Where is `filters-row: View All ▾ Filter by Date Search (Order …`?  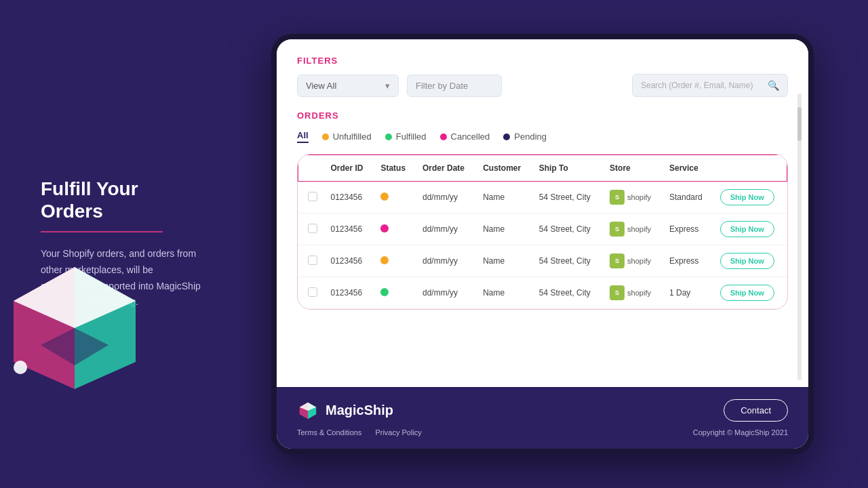
filters-row: View All ▾ Filter by Date Search (Order … is located at coordinates (542, 85).